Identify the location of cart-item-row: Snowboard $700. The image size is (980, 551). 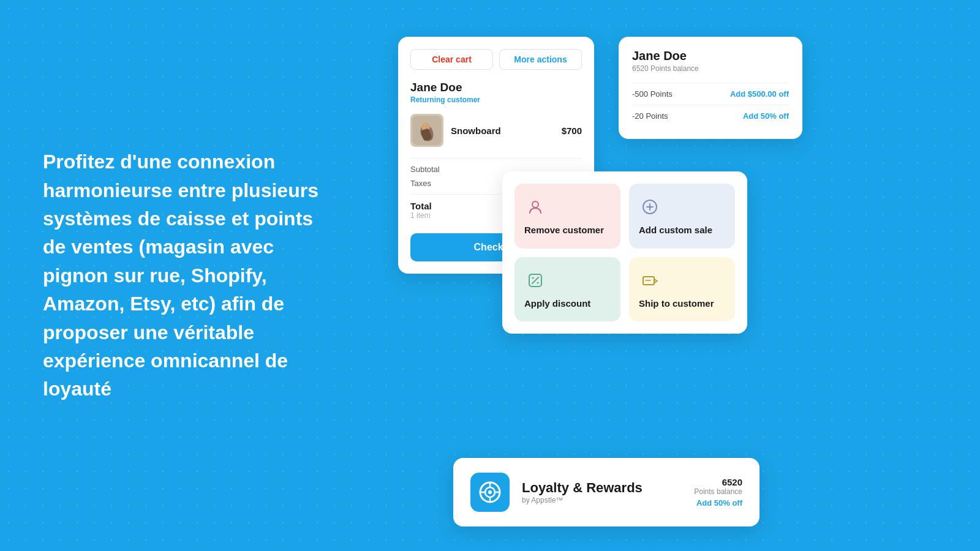
(496, 130).